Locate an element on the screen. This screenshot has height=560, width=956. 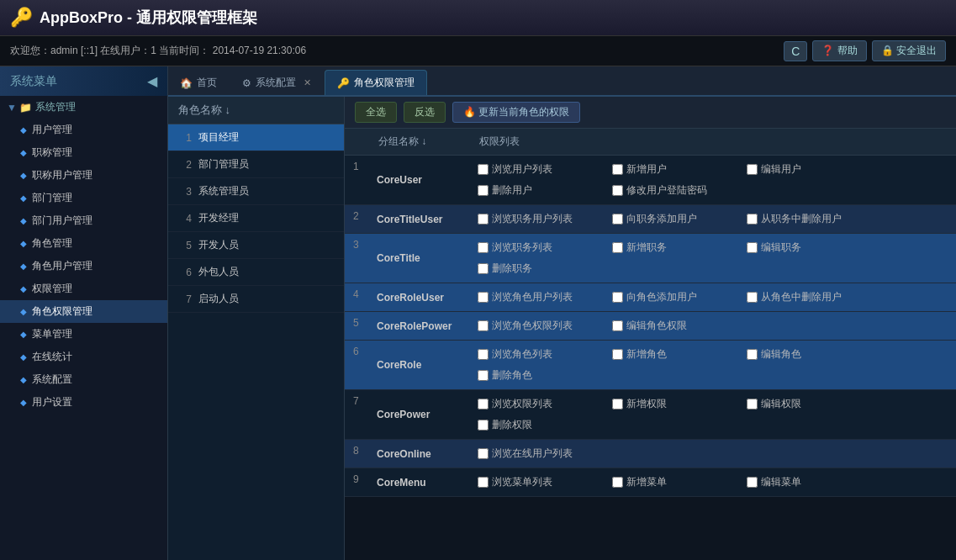
perm-check-编辑角色: 编辑角色 is located at coordinates (814, 355).